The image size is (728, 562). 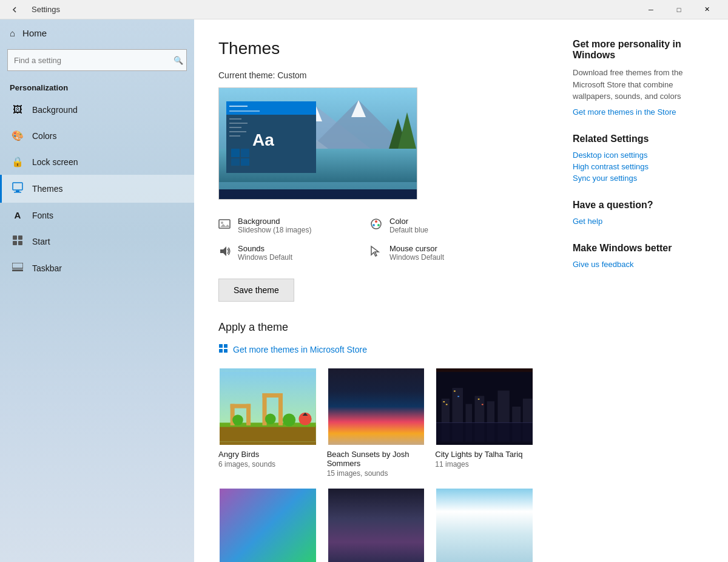 What do you see at coordinates (651, 10) in the screenshot?
I see `minimize-button: ─` at bounding box center [651, 10].